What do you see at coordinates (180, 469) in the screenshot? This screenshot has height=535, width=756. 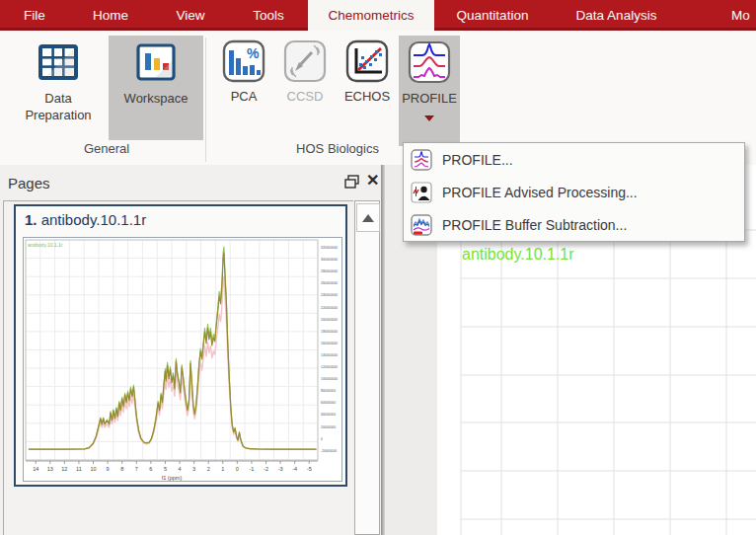 I see `svg-text: 4` at bounding box center [180, 469].